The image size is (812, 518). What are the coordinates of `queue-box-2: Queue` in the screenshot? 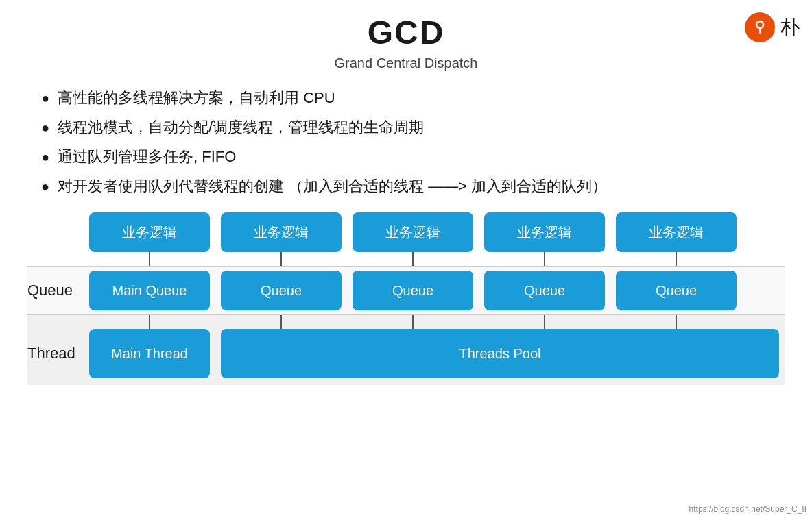 It's located at (281, 291).